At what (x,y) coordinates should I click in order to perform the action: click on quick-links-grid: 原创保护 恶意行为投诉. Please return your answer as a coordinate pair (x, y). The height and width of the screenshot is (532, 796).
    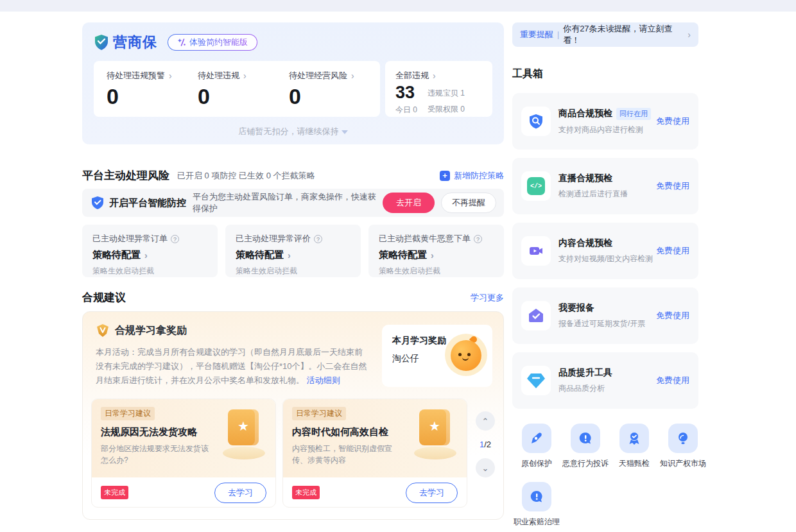
    Looking at the image, I should click on (610, 477).